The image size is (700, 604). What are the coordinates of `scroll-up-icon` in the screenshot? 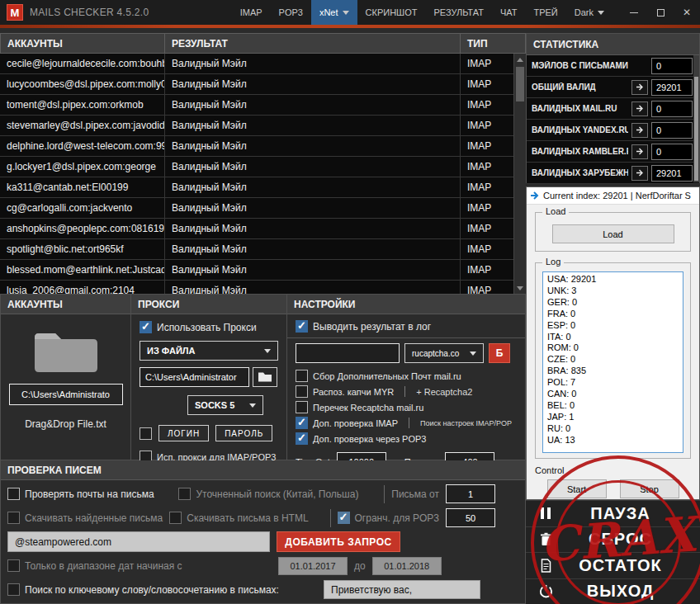 It's located at (520, 59).